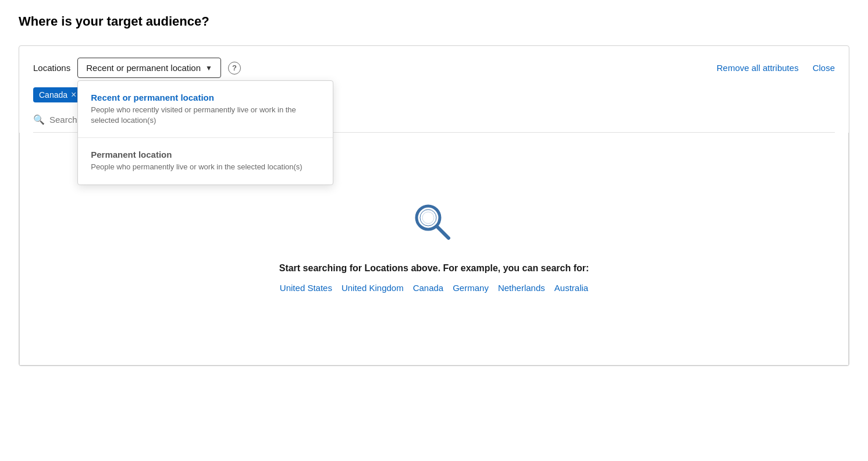 The height and width of the screenshot is (461, 868). I want to click on example-australia: Australia, so click(571, 288).